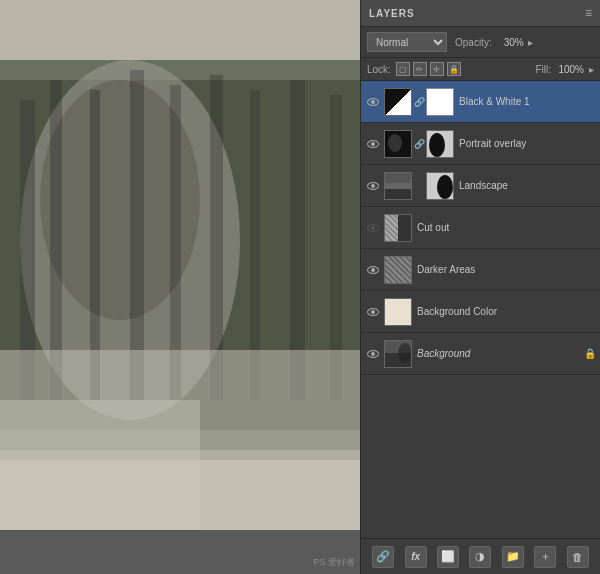  I want to click on layer-name: Black & White 1, so click(528, 102).